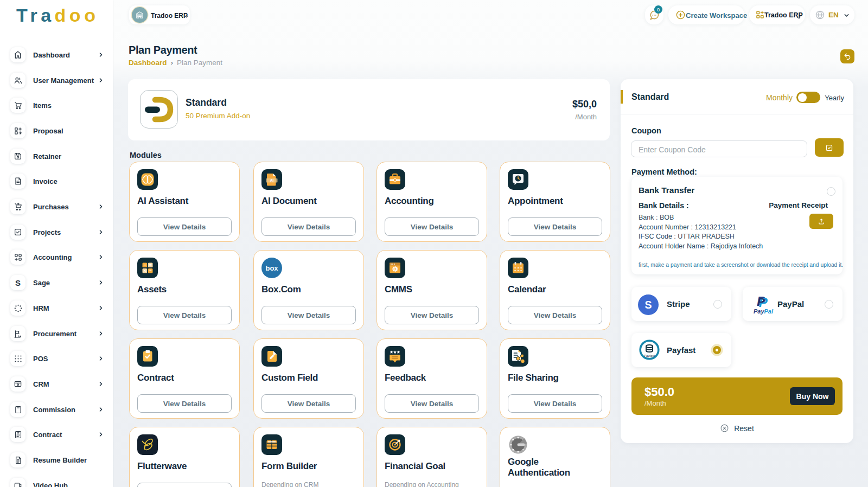  Describe the element at coordinates (272, 268) in the screenshot. I see `svg-text: box` at that location.